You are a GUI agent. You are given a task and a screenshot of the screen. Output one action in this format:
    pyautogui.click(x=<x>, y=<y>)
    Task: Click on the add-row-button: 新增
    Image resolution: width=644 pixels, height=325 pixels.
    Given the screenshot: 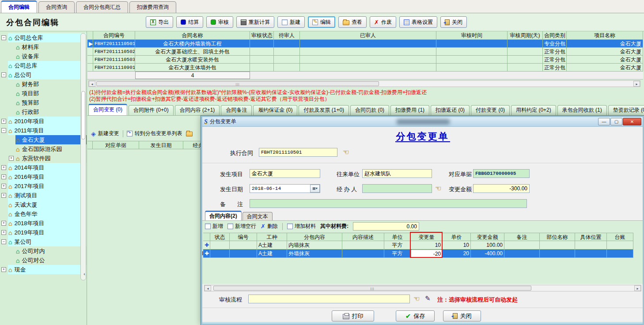 What is the action you would take?
    pyautogui.click(x=214, y=226)
    